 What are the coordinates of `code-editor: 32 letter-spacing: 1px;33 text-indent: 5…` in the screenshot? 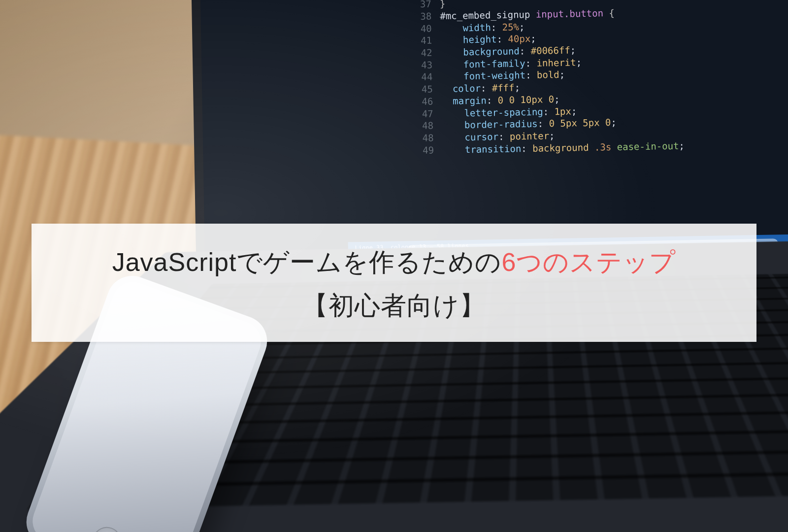 It's located at (601, 78).